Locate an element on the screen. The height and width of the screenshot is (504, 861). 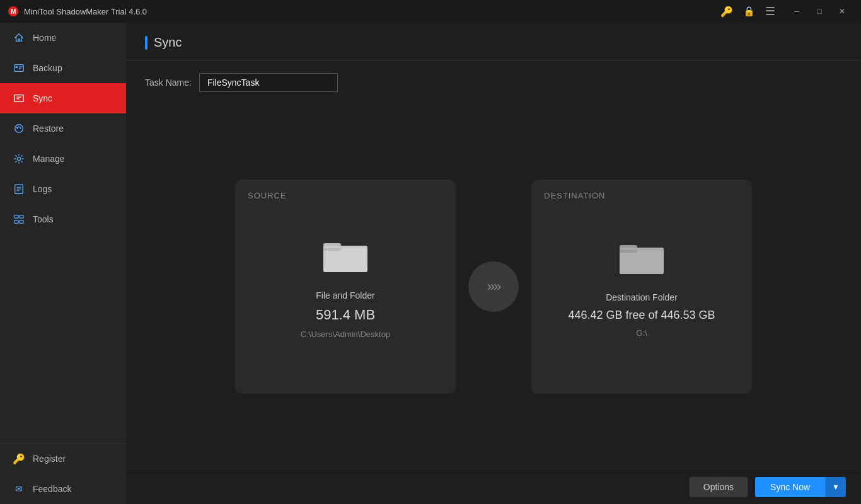
manage-icon is located at coordinates (19, 159).